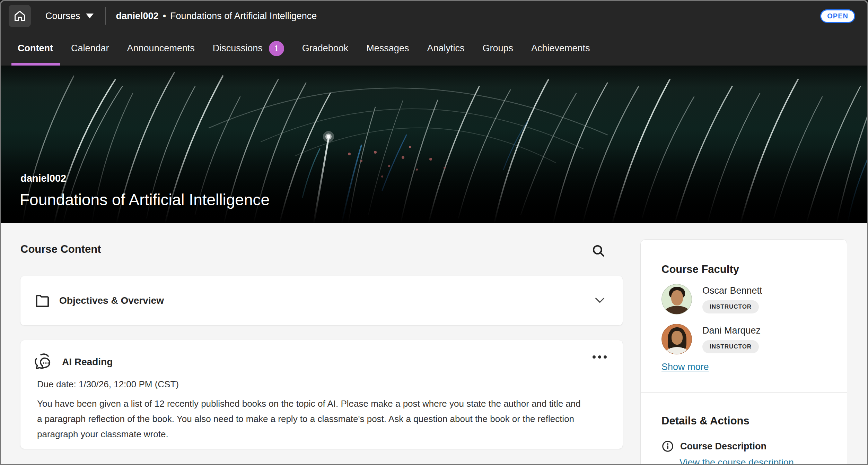 This screenshot has width=868, height=465. Describe the element at coordinates (161, 49) in the screenshot. I see `tab-announcements-label: Announcements` at that location.